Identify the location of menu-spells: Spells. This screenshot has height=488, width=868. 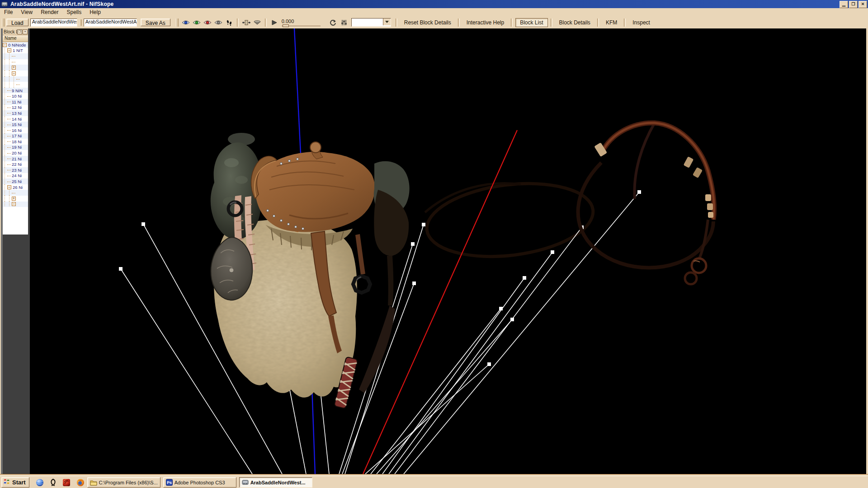
(74, 12).